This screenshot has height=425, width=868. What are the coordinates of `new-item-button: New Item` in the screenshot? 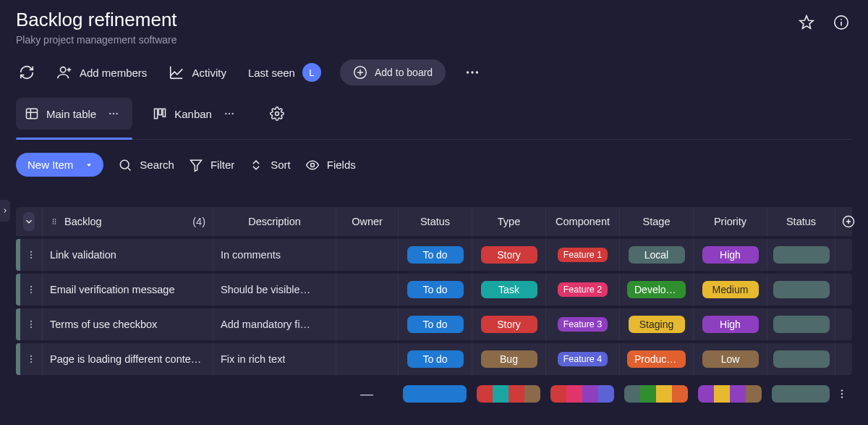 It's located at (59, 165).